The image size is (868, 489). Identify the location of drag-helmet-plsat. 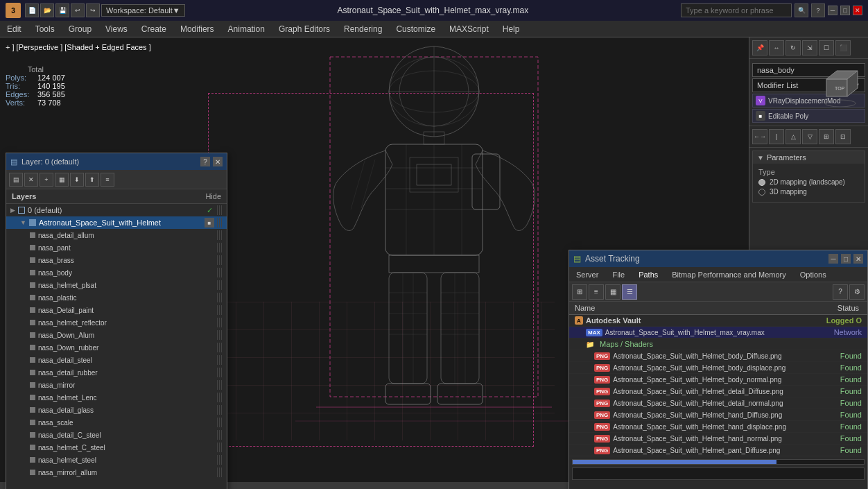
(220, 285).